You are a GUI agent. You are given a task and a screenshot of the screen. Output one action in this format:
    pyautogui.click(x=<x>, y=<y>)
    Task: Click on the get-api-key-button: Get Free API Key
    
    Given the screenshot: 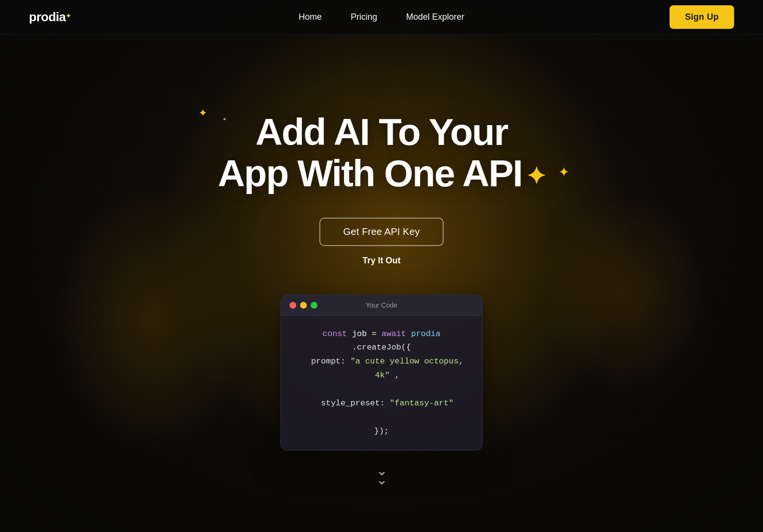 What is the action you would take?
    pyautogui.click(x=382, y=232)
    